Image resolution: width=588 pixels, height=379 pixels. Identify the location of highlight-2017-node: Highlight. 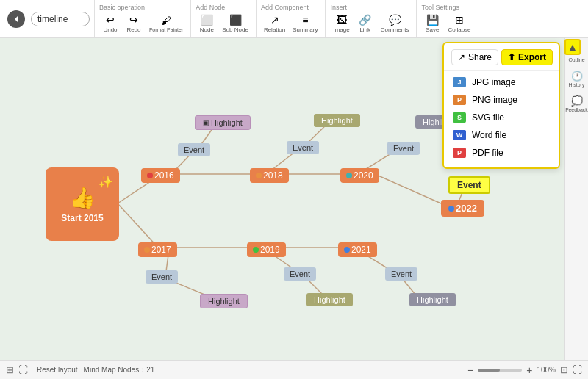
(223, 301).